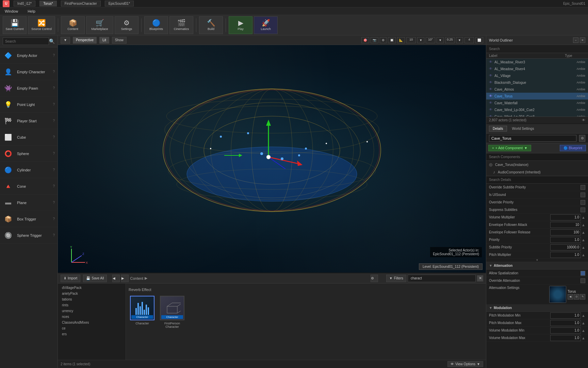 The image size is (588, 368). Describe the element at coordinates (29, 203) in the screenshot. I see `place-item-plane: ▬ Plane ?` at that location.